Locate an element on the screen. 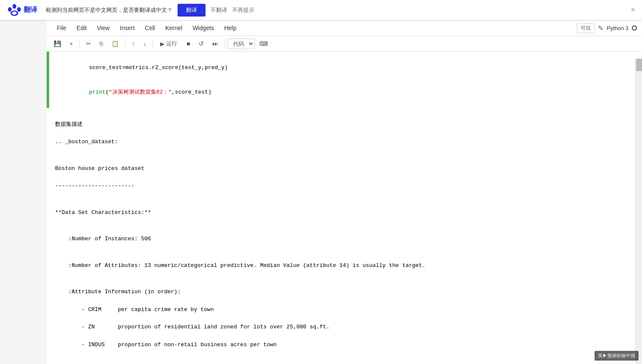 The image size is (642, 364). baidu-logo: 翻译 is located at coordinates (22, 10).